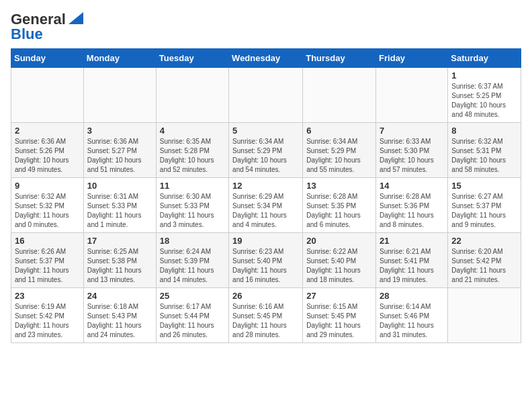 This screenshot has width=532, height=411. Describe the element at coordinates (485, 95) in the screenshot. I see `calendar-cell: 1Sunrise: 6:37 AM Sunset: 5:25 PM Daylig…` at that location.